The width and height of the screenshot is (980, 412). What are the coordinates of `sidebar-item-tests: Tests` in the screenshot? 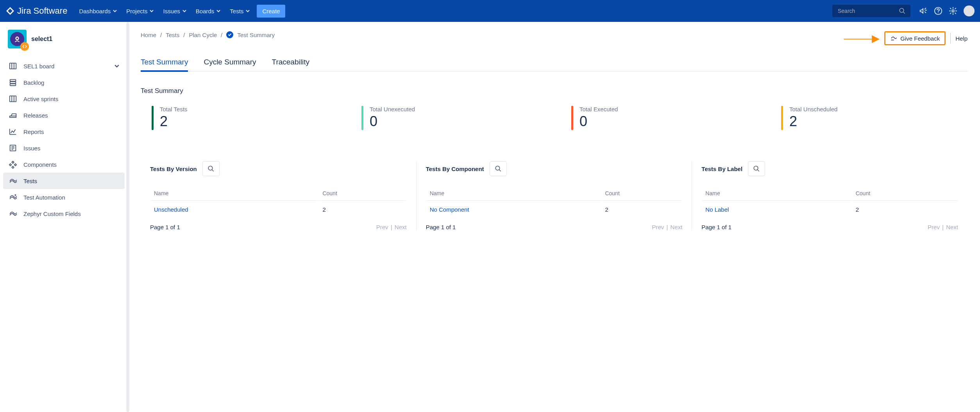 It's located at (64, 181).